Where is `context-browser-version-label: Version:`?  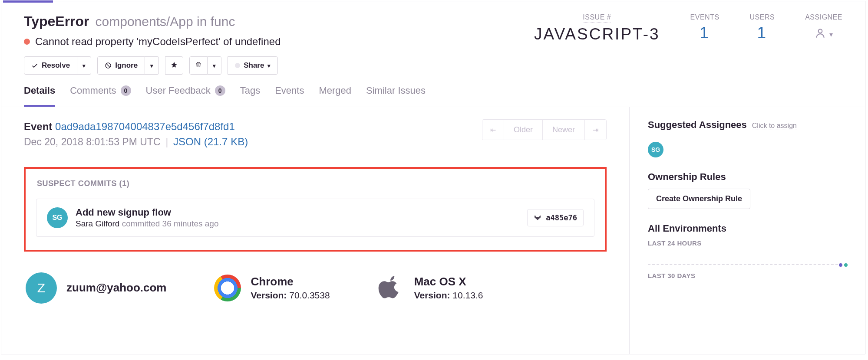 context-browser-version-label: Version: is located at coordinates (268, 295).